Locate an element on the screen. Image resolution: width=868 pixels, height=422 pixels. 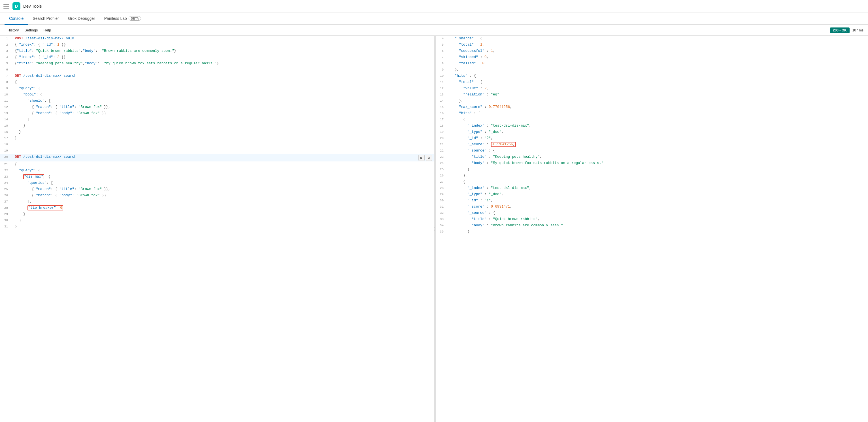
response-line-32: 32 "_source" : { is located at coordinates (652, 213).